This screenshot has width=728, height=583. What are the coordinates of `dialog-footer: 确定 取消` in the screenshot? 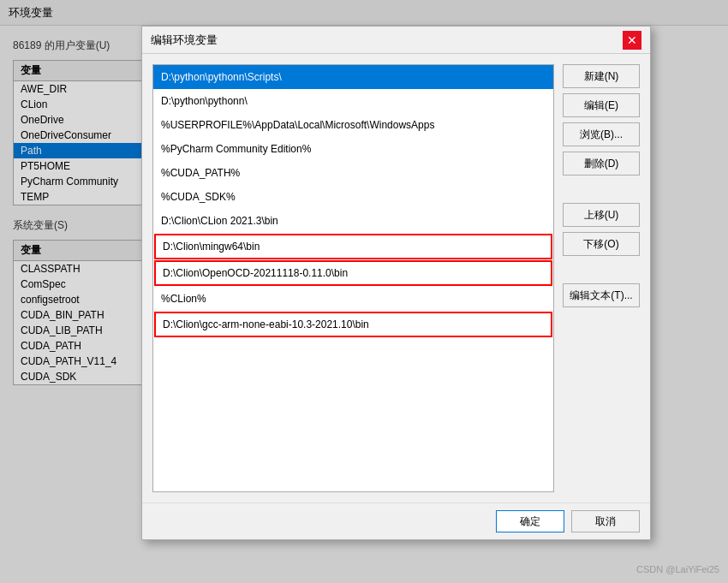 It's located at (396, 521).